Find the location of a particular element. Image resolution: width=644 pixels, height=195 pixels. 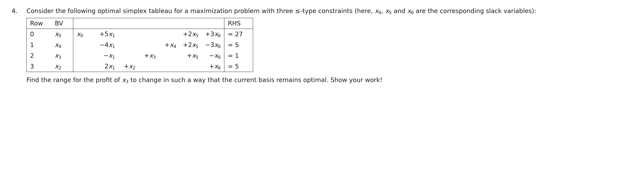

tableau-row: 2x3−x1+x3+x5−x6= 1 is located at coordinates (140, 56).